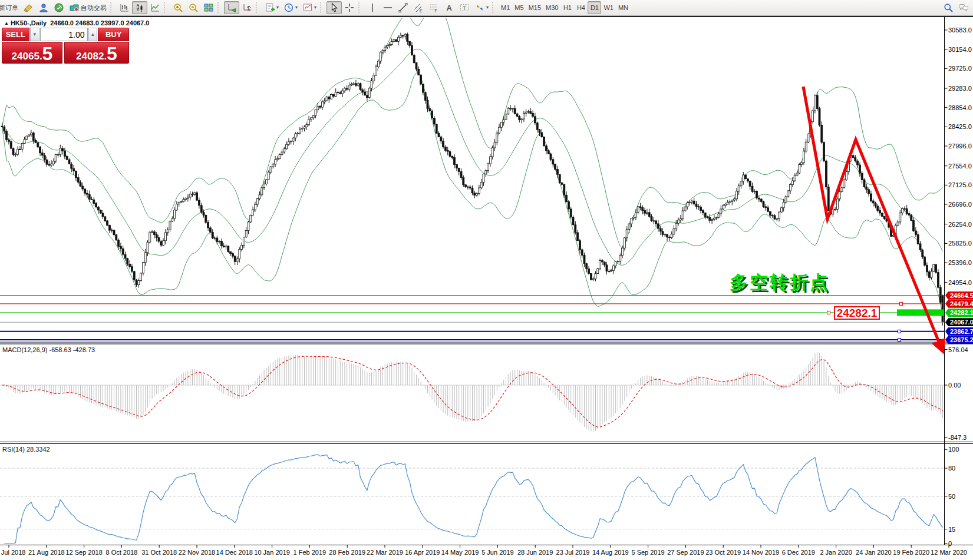  What do you see at coordinates (594, 8) in the screenshot?
I see `tf-d1-button: D1` at bounding box center [594, 8].